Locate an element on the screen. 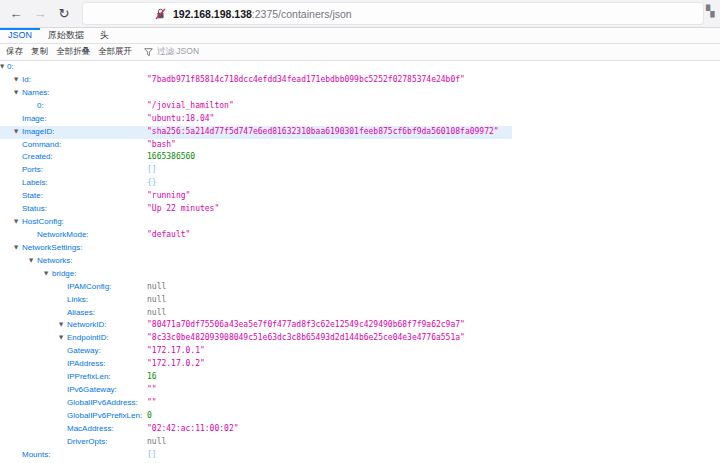 This screenshot has width=720, height=463. json-key: GlobalIPv6PrefixLen: is located at coordinates (104, 416).